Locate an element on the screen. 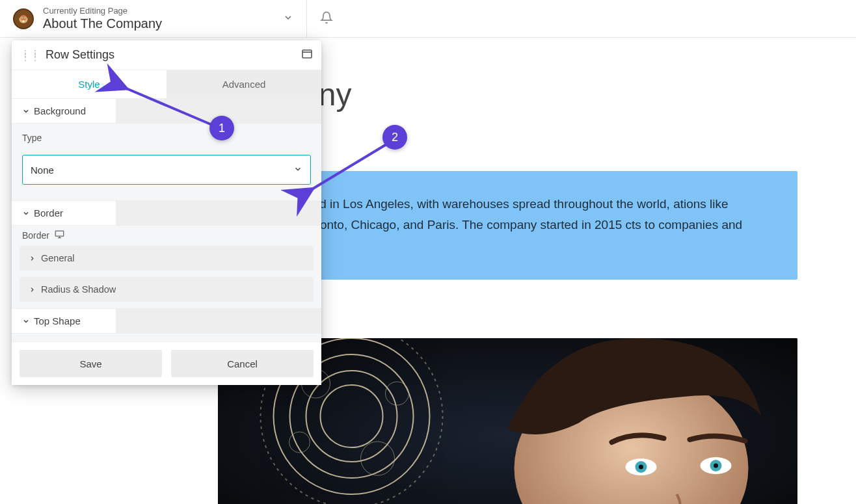 This screenshot has height=504, width=856. editing-page-name: About The Company is located at coordinates (103, 23).